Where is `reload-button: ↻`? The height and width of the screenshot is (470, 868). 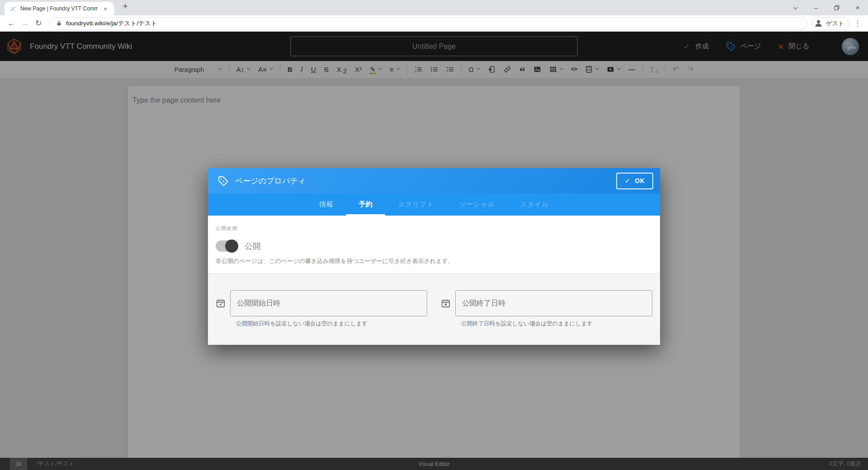
reload-button: ↻ is located at coordinates (38, 24).